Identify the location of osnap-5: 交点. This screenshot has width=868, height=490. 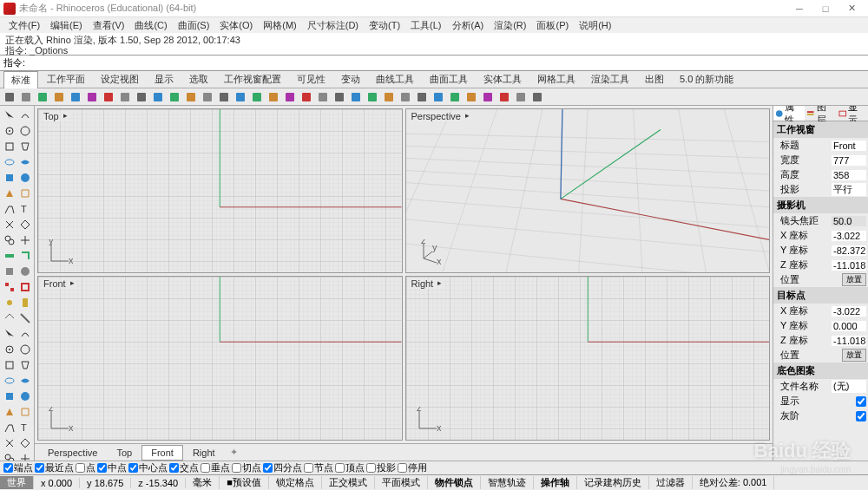
(184, 468).